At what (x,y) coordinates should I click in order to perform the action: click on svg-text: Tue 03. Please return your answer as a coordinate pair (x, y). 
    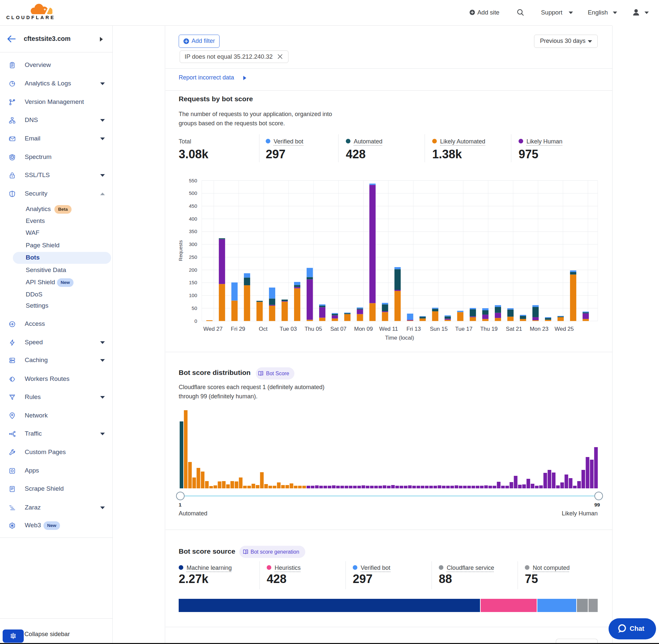
    Looking at the image, I should click on (288, 329).